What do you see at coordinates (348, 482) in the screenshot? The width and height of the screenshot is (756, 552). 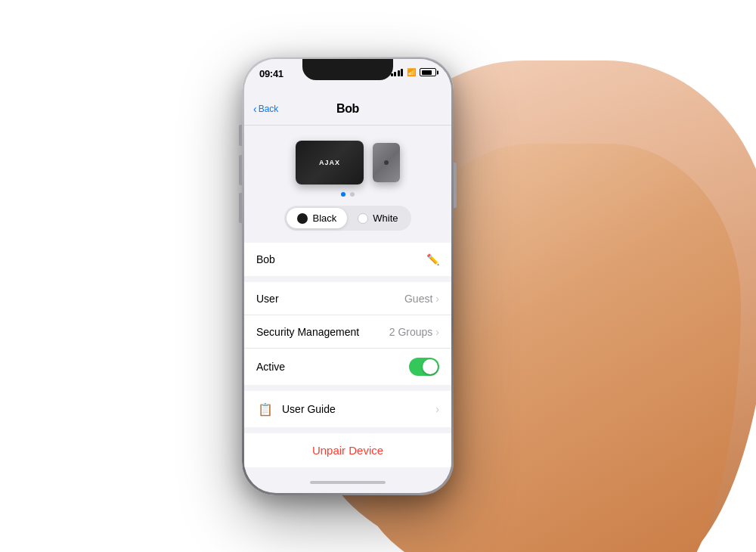 I see `home-bar` at bounding box center [348, 482].